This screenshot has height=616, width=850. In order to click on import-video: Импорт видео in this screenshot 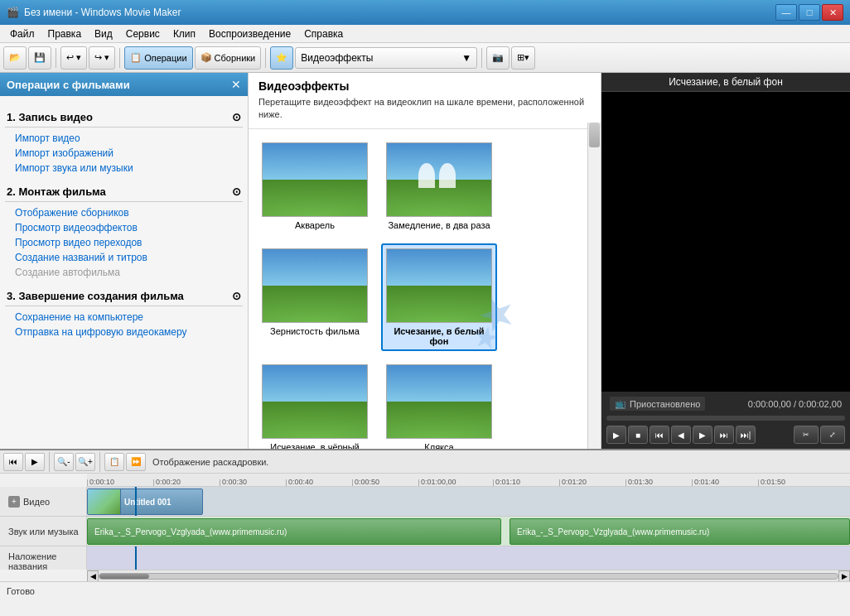, I will do `click(124, 138)`.